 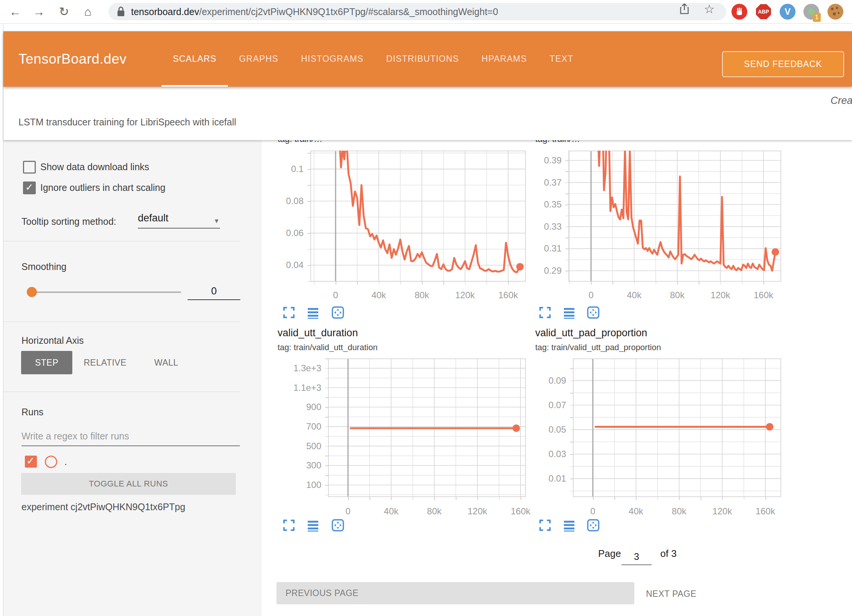 What do you see at coordinates (299, 485) in the screenshot?
I see `y-tick-label: 100` at bounding box center [299, 485].